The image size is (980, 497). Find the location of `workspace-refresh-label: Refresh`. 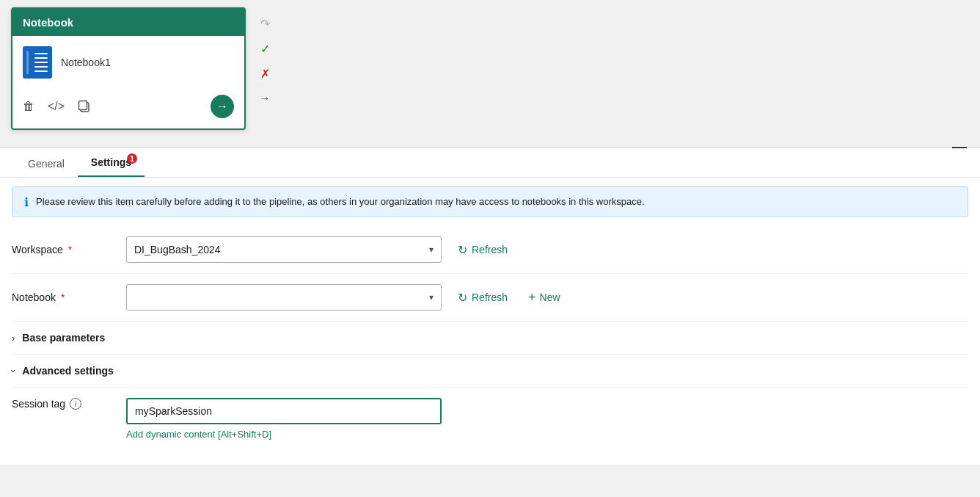

workspace-refresh-label: Refresh is located at coordinates (490, 250).